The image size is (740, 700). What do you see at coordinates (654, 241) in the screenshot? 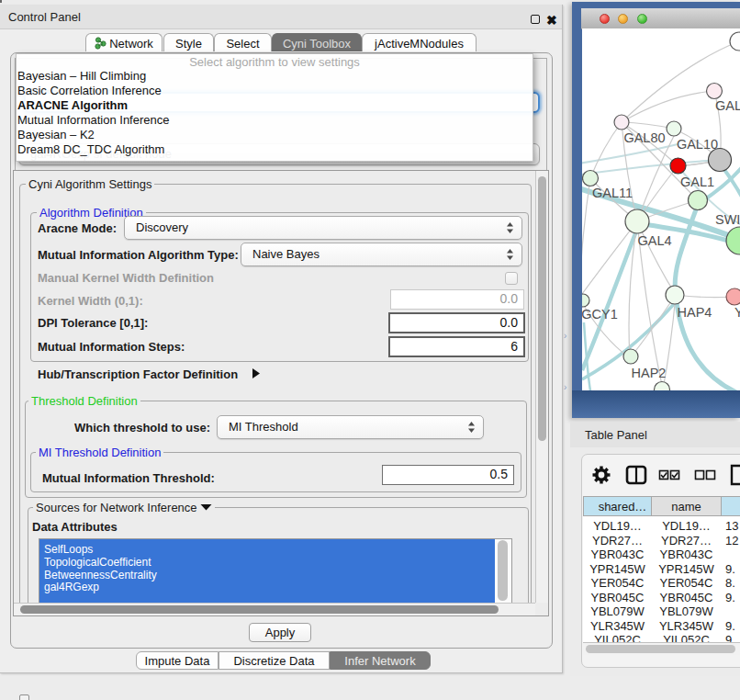
I see `svg-text: GAL4` at bounding box center [654, 241].